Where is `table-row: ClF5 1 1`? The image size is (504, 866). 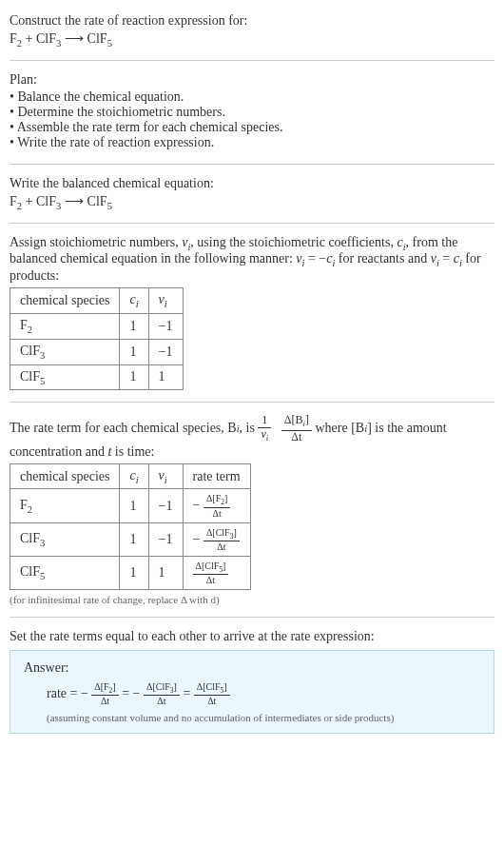 table-row: ClF5 1 1 is located at coordinates (97, 377).